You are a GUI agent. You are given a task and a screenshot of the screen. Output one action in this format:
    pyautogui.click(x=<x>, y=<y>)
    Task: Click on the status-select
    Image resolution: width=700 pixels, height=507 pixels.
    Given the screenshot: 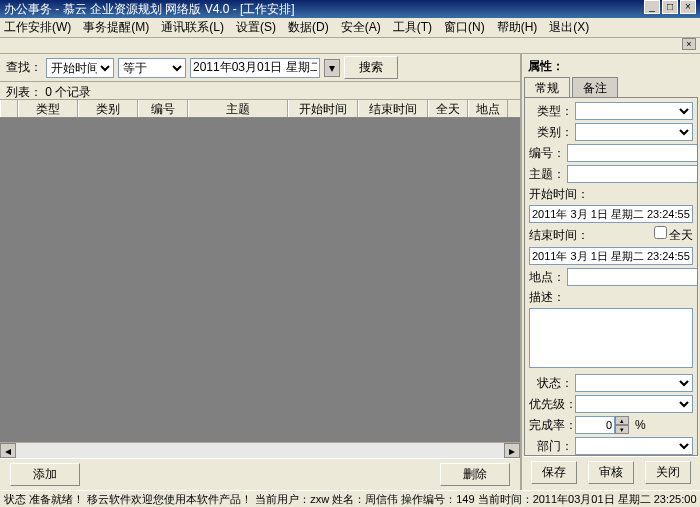 What is the action you would take?
    pyautogui.click(x=634, y=383)
    